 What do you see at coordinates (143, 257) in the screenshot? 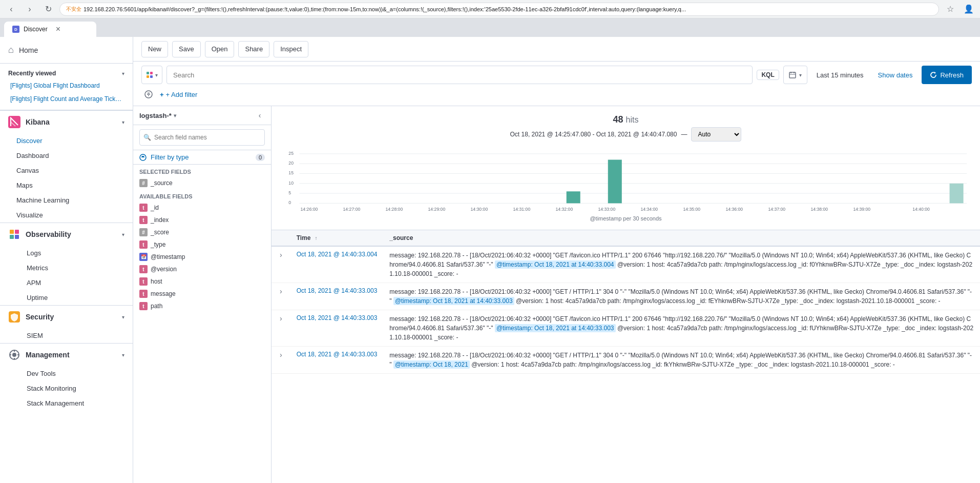
I see `field-type-icon-timestamp: 📅` at bounding box center [143, 257].